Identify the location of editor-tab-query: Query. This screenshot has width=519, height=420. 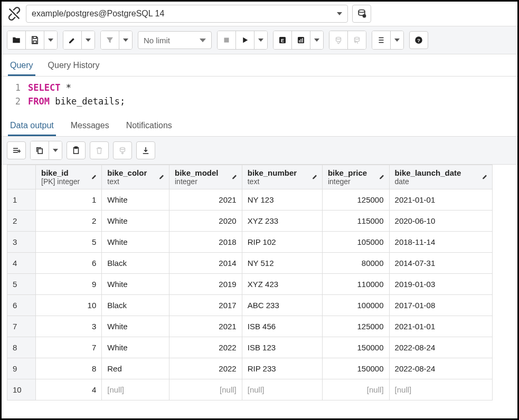
(22, 66).